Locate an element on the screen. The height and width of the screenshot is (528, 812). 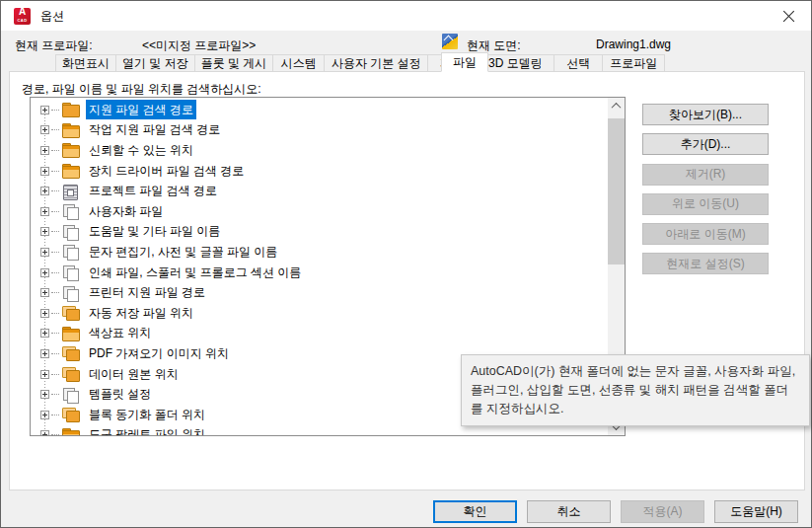
close-button is located at coordinates (789, 16).